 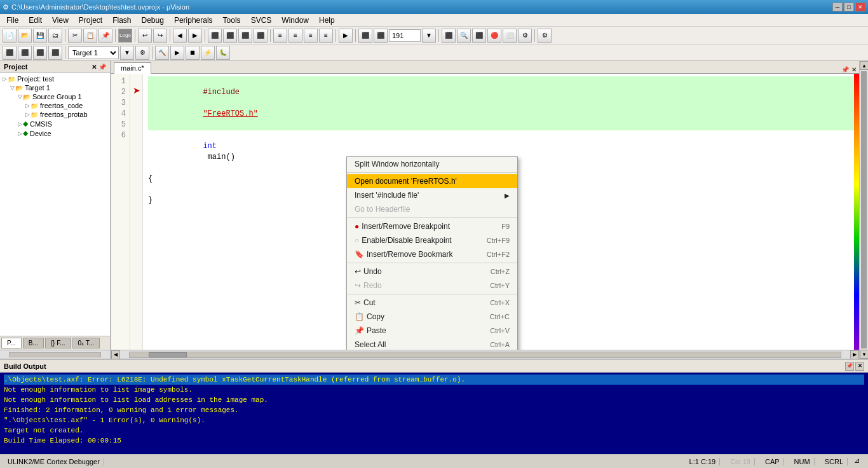 I want to click on tree-item-target: ▽ 📂 Target 1, so click(x=55, y=88).